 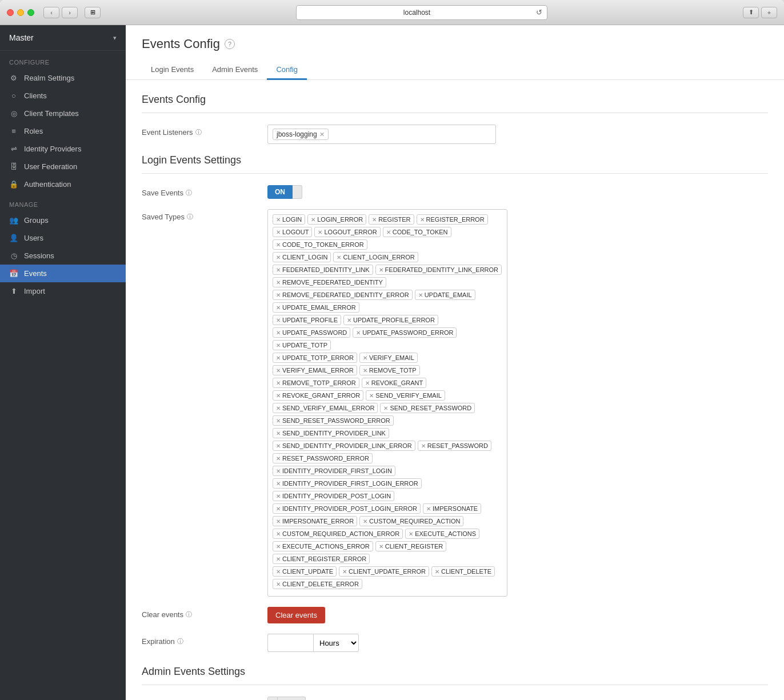 What do you see at coordinates (230, 44) in the screenshot?
I see `help-icon: ?` at bounding box center [230, 44].